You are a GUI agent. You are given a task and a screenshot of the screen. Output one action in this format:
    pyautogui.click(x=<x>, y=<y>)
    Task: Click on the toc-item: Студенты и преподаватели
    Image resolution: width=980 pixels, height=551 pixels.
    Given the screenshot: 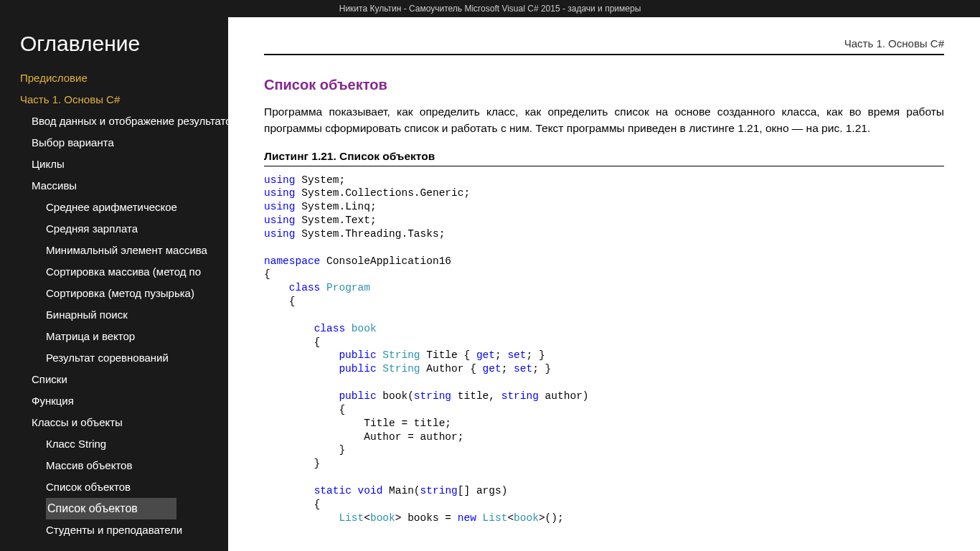 What is the action you would take?
    pyautogui.click(x=124, y=530)
    